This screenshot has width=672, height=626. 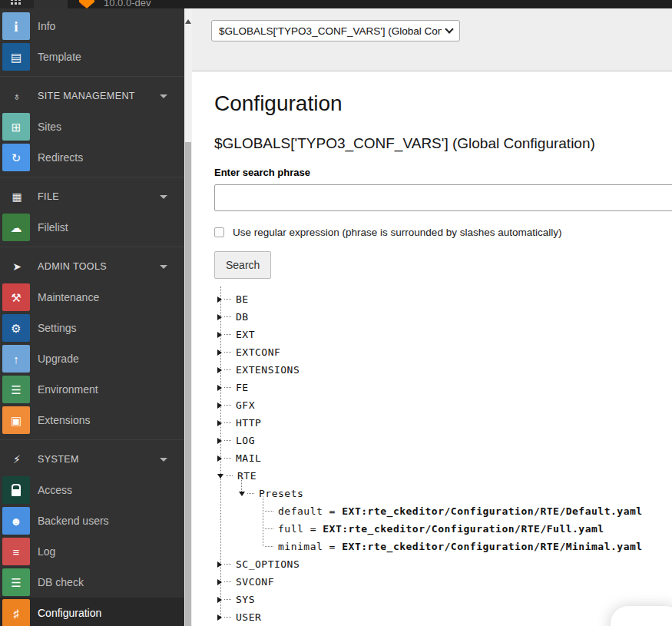 What do you see at coordinates (92, 490) in the screenshot?
I see `sidebar-item-access: Access` at bounding box center [92, 490].